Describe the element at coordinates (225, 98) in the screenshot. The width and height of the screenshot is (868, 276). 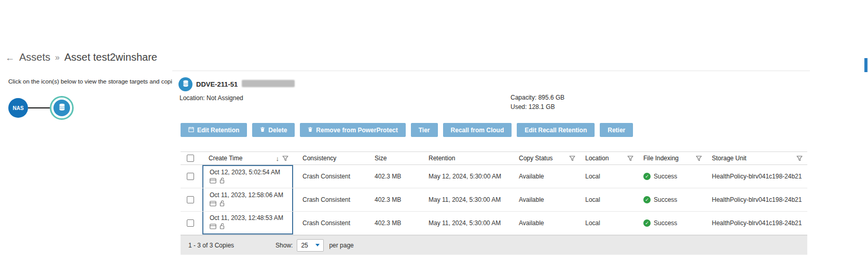
I see `location-value: Not Assigned` at that location.